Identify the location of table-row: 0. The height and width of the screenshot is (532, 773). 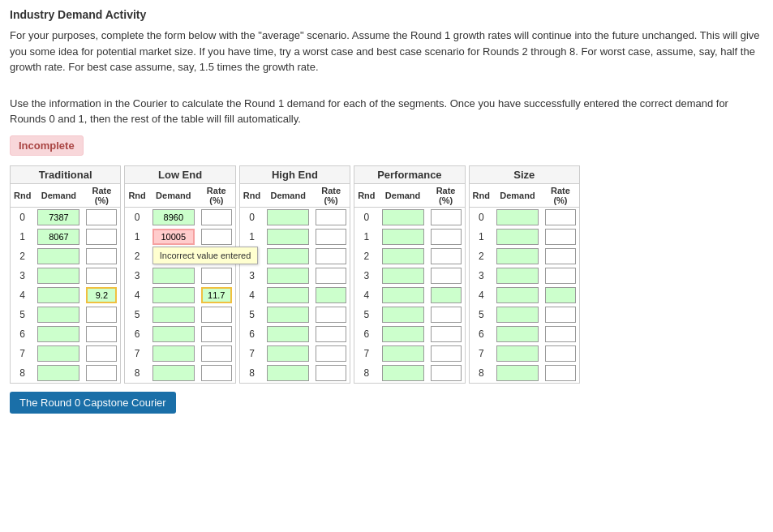
(180, 217).